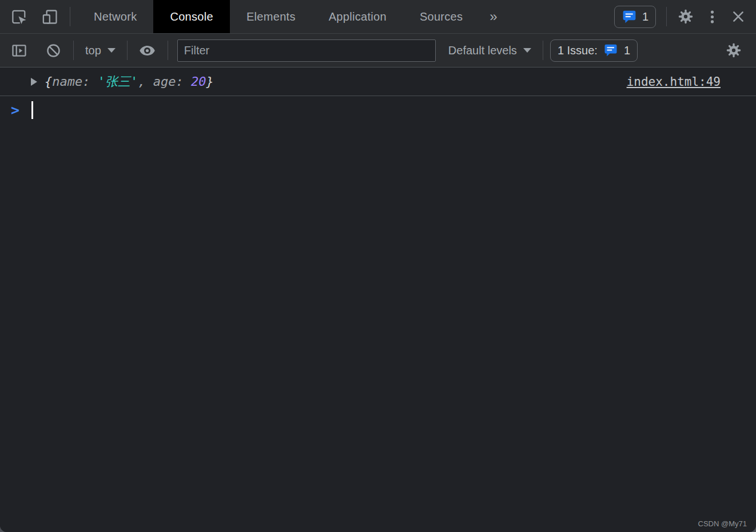  Describe the element at coordinates (145, 81) in the screenshot. I see `comma: ,` at that location.